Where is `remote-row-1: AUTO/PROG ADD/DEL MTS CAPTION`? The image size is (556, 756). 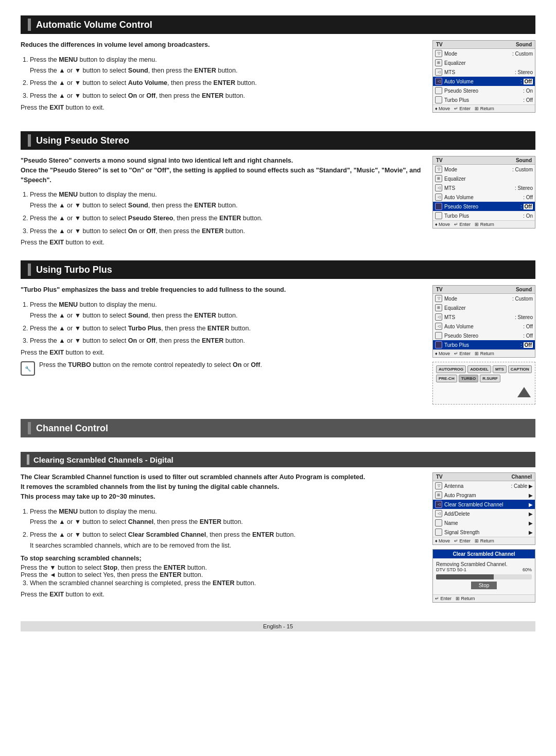
remote-row-1: AUTO/PROG ADD/DEL MTS CAPTION is located at coordinates (484, 370).